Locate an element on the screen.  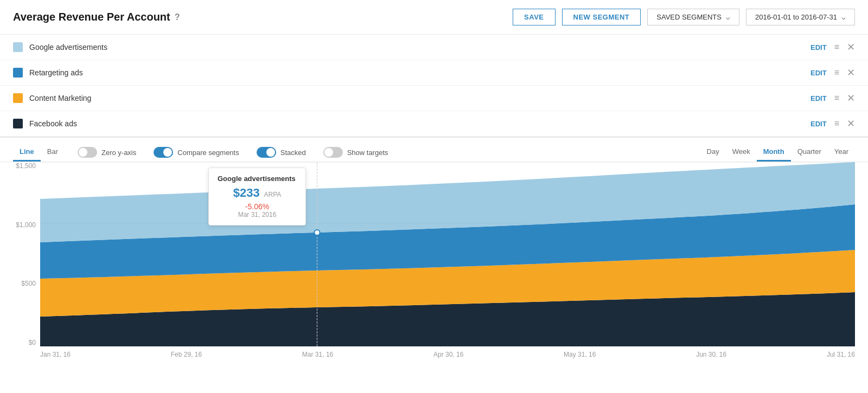
segment-color-google is located at coordinates (18, 47).